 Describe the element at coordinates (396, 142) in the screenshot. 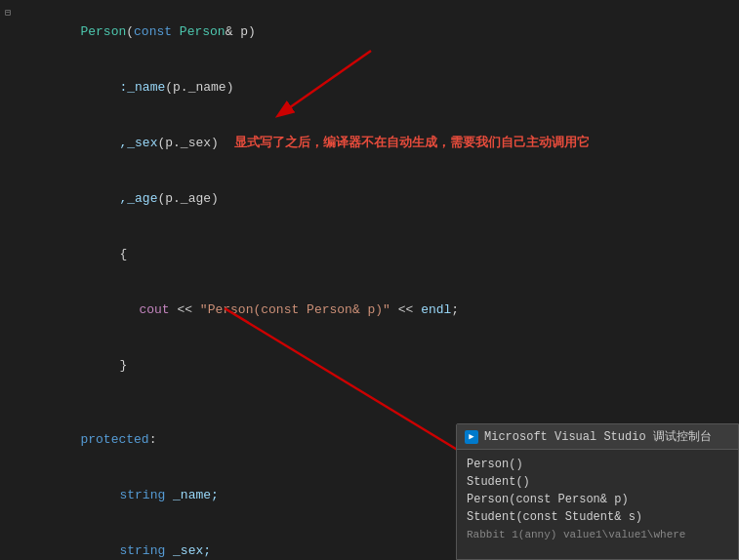

I see `line-content: ,_sex(p._sex)显式写了之后，编译器不在自动生成，需要我们自己主动调用…` at that location.